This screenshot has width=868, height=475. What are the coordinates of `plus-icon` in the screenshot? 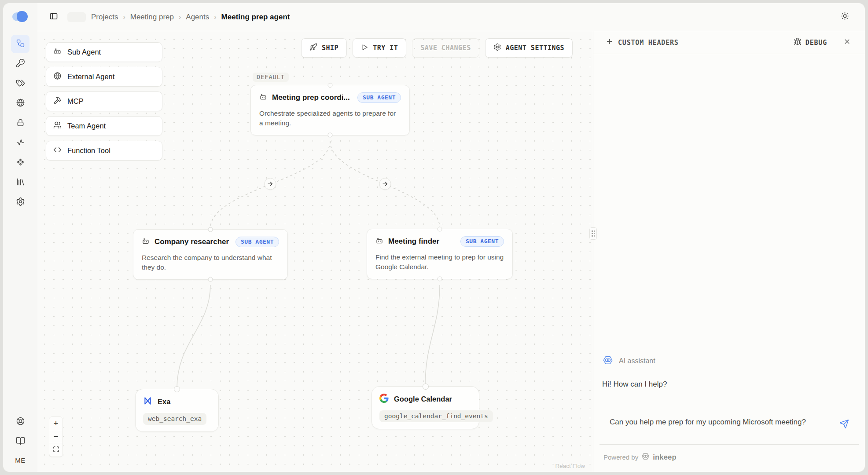 It's located at (609, 42).